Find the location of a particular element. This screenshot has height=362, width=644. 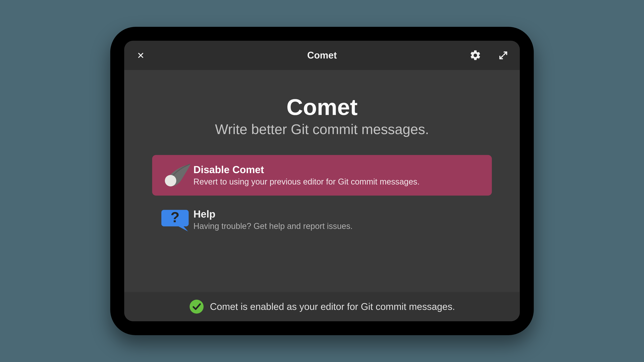

page-title: Comet is located at coordinates (322, 107).